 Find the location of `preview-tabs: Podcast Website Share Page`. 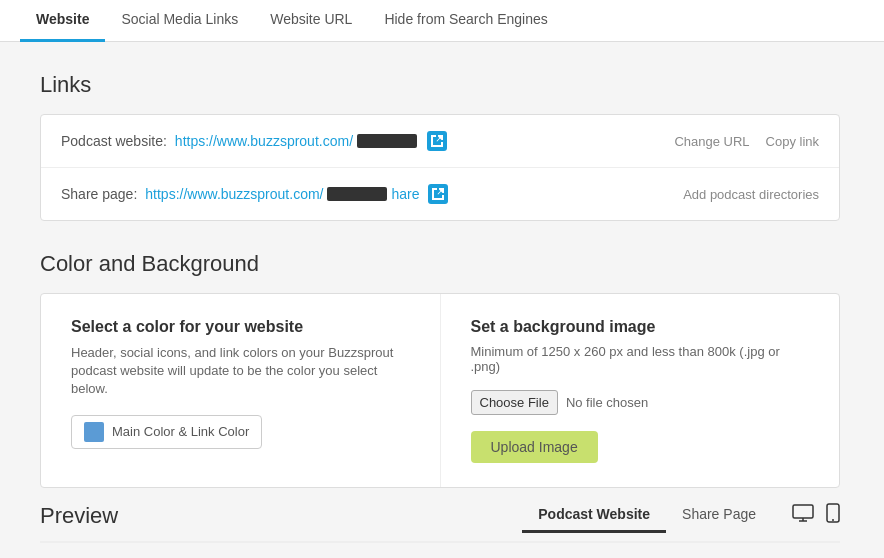

preview-tabs: Podcast Website Share Page is located at coordinates (647, 516).